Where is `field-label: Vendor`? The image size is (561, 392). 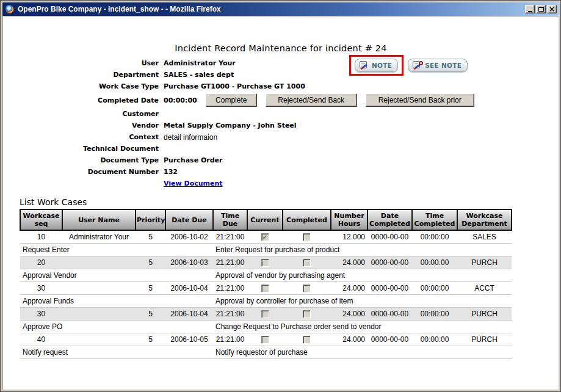 field-label: Vendor is located at coordinates (81, 126).